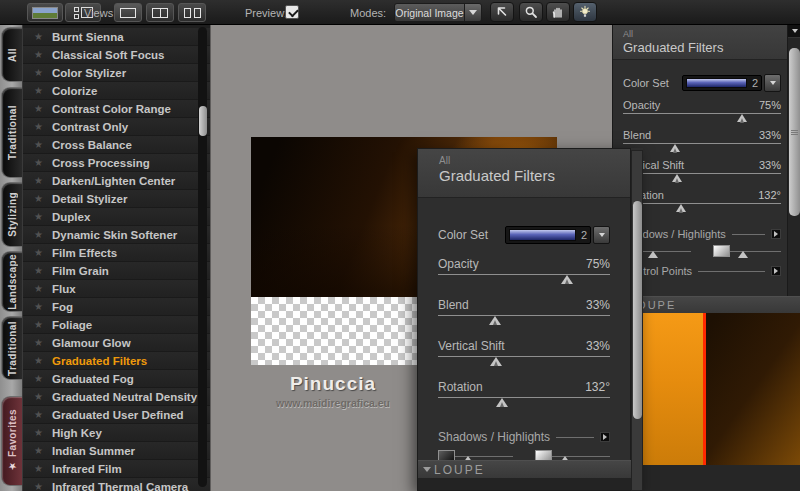 This screenshot has height=491, width=800. What do you see at coordinates (530, 469) in the screenshot?
I see `loupe-section-bar: LOUPE` at bounding box center [530, 469].